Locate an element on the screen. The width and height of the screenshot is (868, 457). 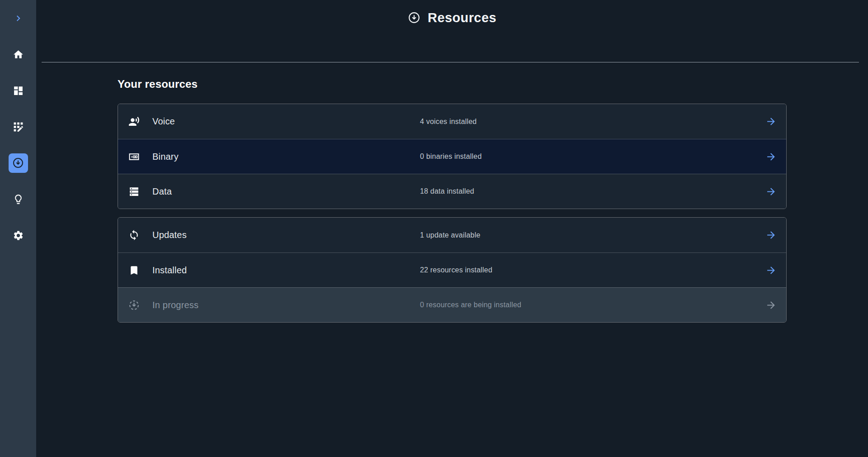
sidebar-item-metadata-editor is located at coordinates (18, 127).